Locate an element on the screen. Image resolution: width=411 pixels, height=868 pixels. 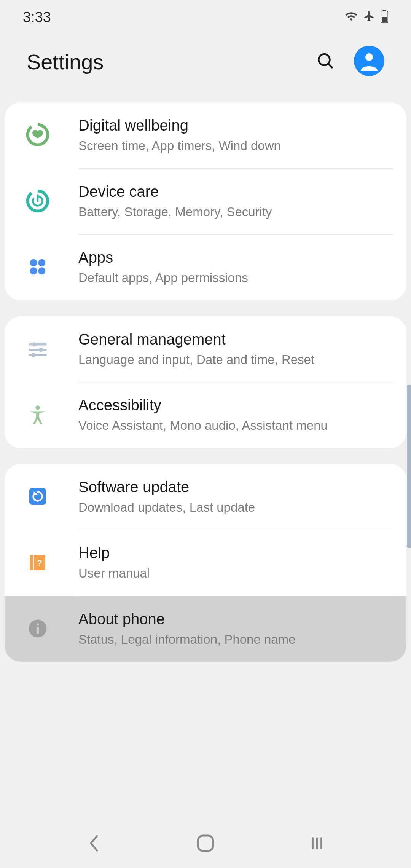
navigation-bar is located at coordinates (206, 843).